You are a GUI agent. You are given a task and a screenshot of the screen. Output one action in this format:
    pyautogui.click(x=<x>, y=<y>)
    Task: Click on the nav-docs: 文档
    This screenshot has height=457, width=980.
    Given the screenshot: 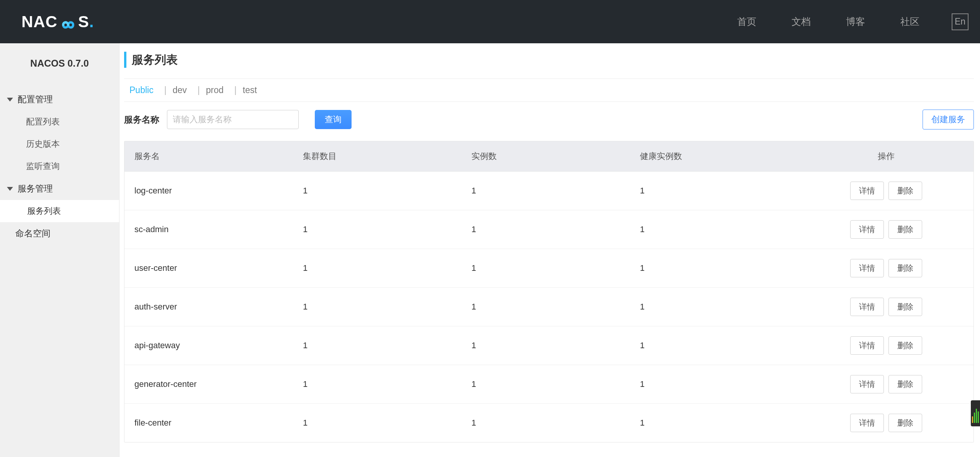 What is the action you would take?
    pyautogui.click(x=801, y=21)
    